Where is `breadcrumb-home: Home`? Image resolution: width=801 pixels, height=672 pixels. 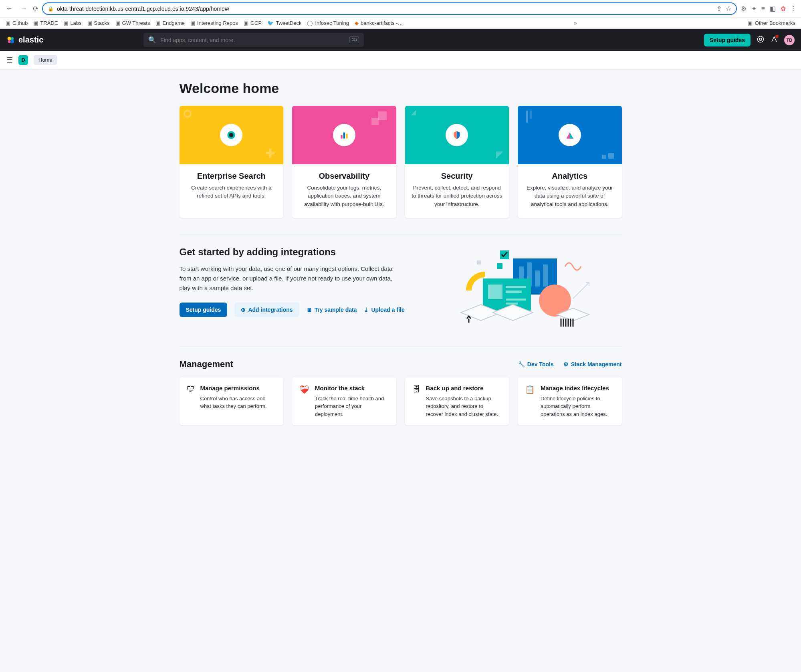 breadcrumb-home: Home is located at coordinates (46, 60).